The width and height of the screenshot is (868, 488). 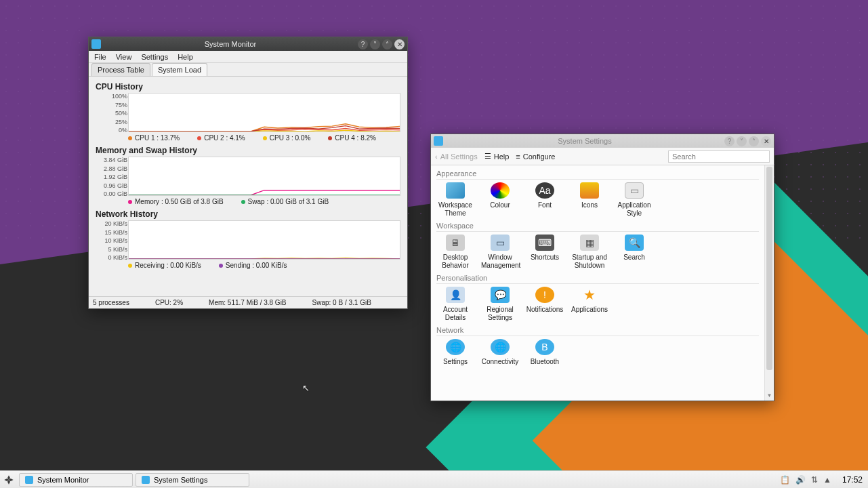 What do you see at coordinates (186, 57) in the screenshot?
I see `menu-help: Help` at bounding box center [186, 57].